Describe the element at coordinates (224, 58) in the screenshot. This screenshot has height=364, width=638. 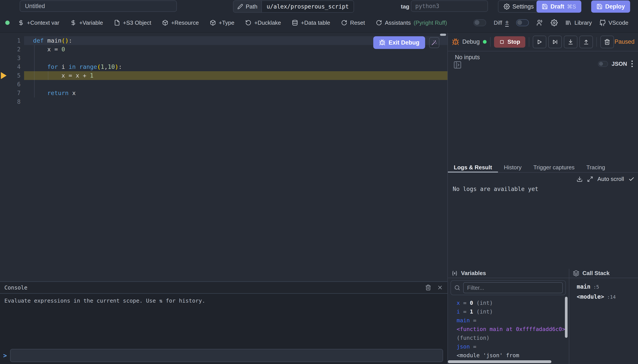
I see `code-line-3: 3` at that location.